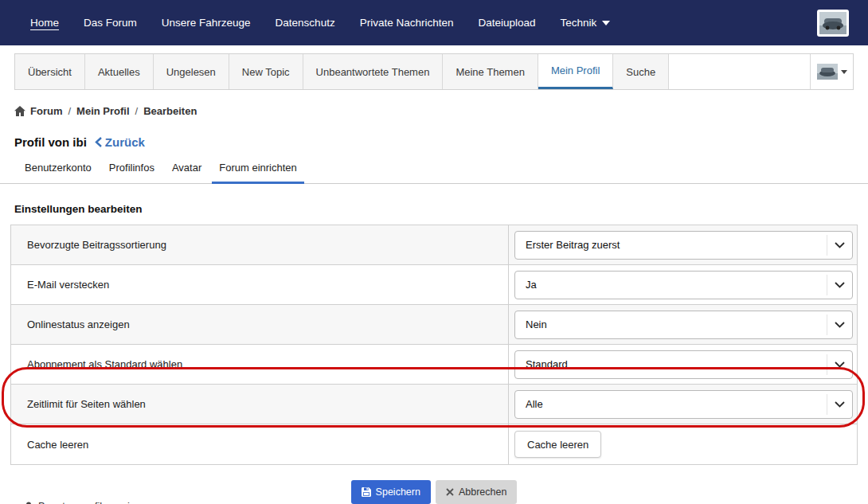  I want to click on tab-aktuelles: Aktuelles, so click(119, 72).